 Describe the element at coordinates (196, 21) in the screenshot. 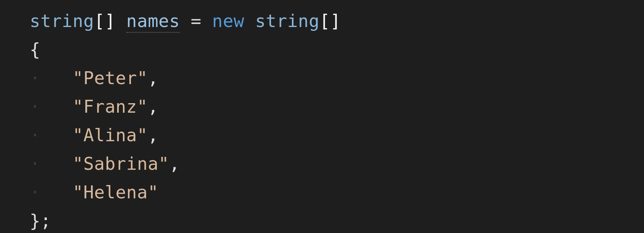

I see `equals-operator: =` at that location.